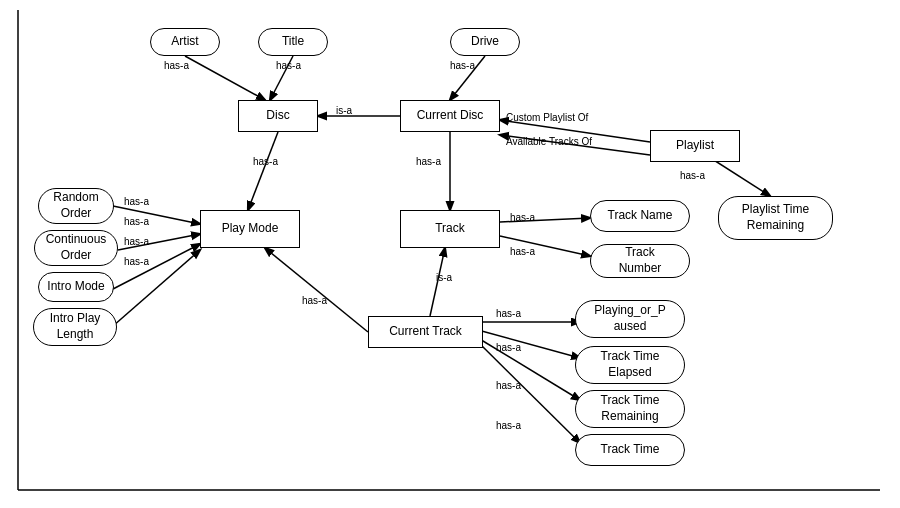  What do you see at coordinates (136, 262) in the screenshot?
I see `edge-label-introlength-has-a: has-a` at bounding box center [136, 262].